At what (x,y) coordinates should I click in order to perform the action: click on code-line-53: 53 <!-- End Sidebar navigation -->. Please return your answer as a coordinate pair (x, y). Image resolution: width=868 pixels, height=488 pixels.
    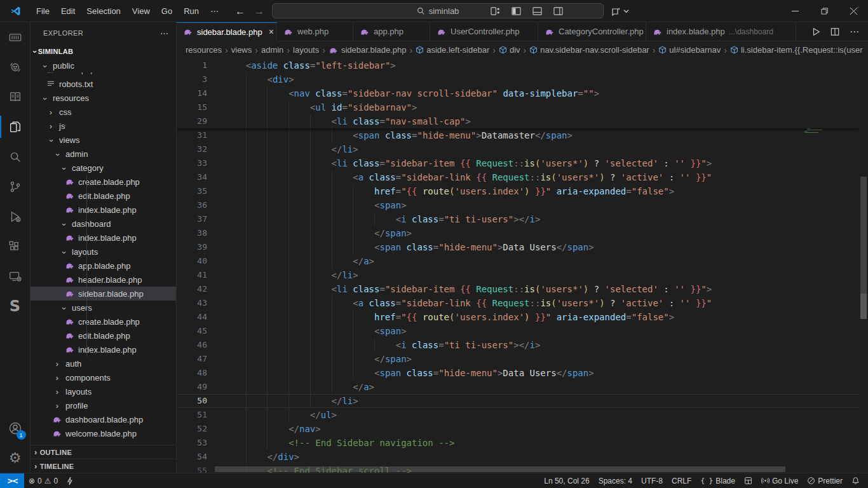
    Looking at the image, I should click on (518, 443).